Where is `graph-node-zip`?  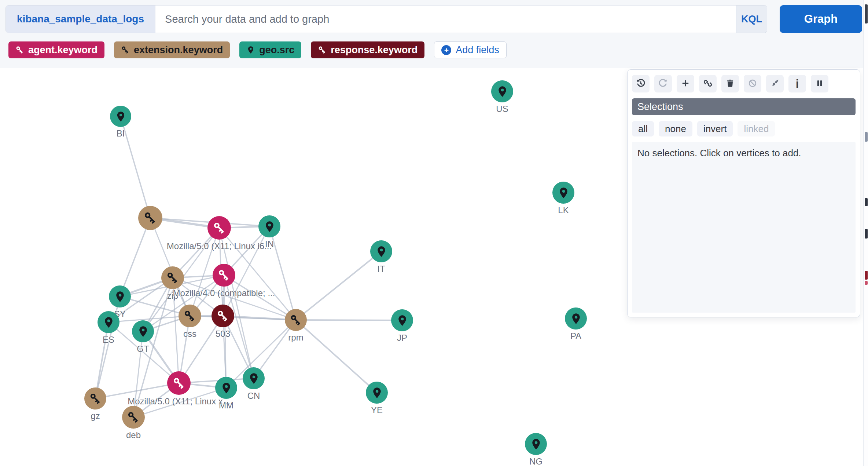 graph-node-zip is located at coordinates (173, 278).